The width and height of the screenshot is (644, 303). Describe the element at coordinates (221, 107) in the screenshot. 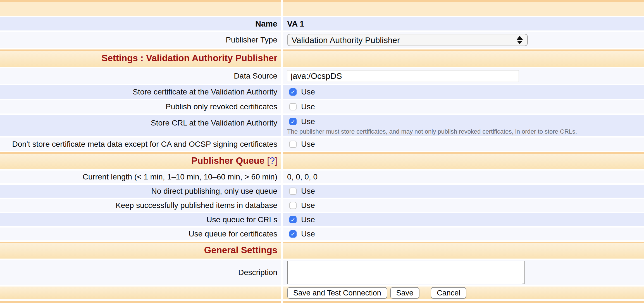

I see `publish-revoked-label: Publish only revoked certificates` at that location.